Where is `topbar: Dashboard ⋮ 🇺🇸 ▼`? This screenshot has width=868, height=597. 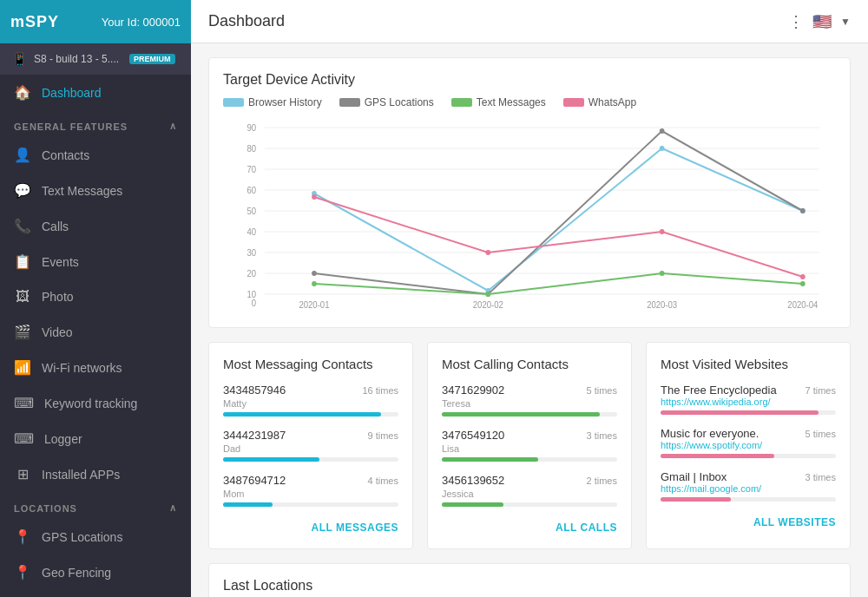 topbar: Dashboard ⋮ 🇺🇸 ▼ is located at coordinates (529, 22).